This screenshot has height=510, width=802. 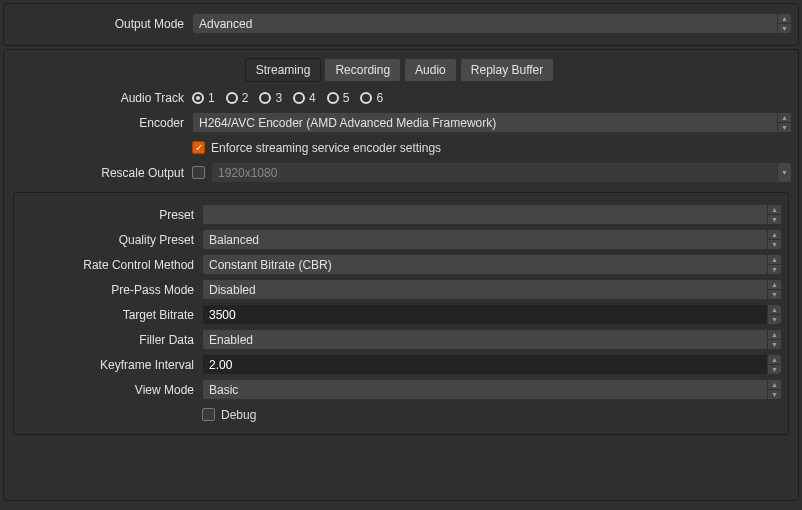 I want to click on encoder-select: H264/AVC Encoder (AMD Advanced Media Fra…, so click(x=492, y=122).